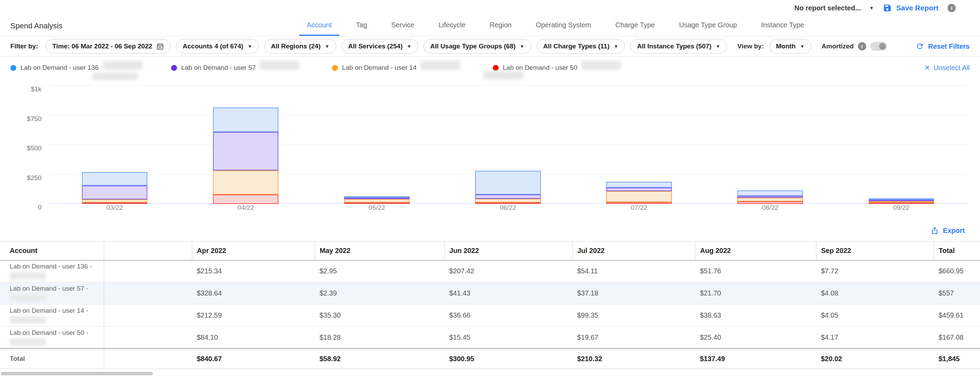 This screenshot has width=980, height=376. I want to click on report-selector-dropdown: No report selected... ▼, so click(834, 8).